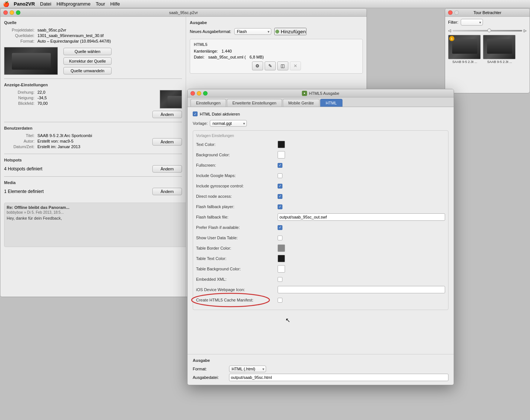 This screenshot has width=530, height=420. I want to click on gyroscope-checkbox, so click(280, 186).